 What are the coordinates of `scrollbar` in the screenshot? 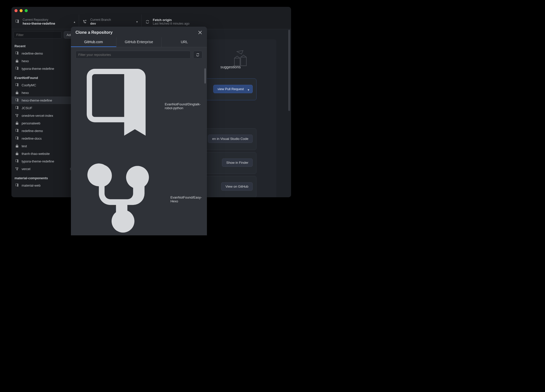 It's located at (289, 113).